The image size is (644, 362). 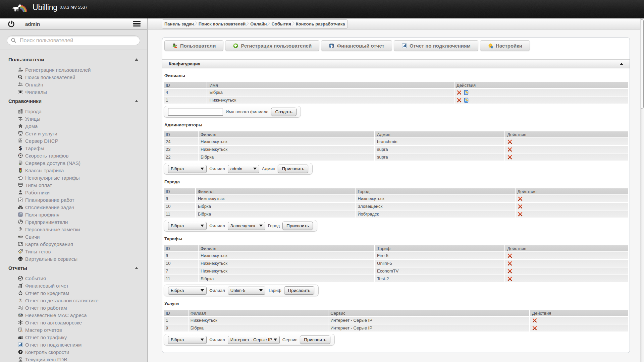 What do you see at coordinates (74, 229) in the screenshot?
I see `sidebar-item-pin: Персональные заметки` at bounding box center [74, 229].